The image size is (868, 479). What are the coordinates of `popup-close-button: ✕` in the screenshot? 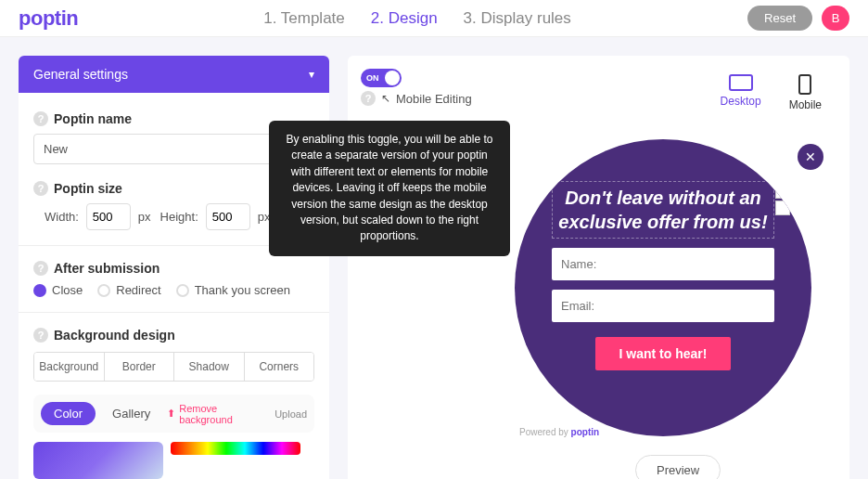 It's located at (811, 157).